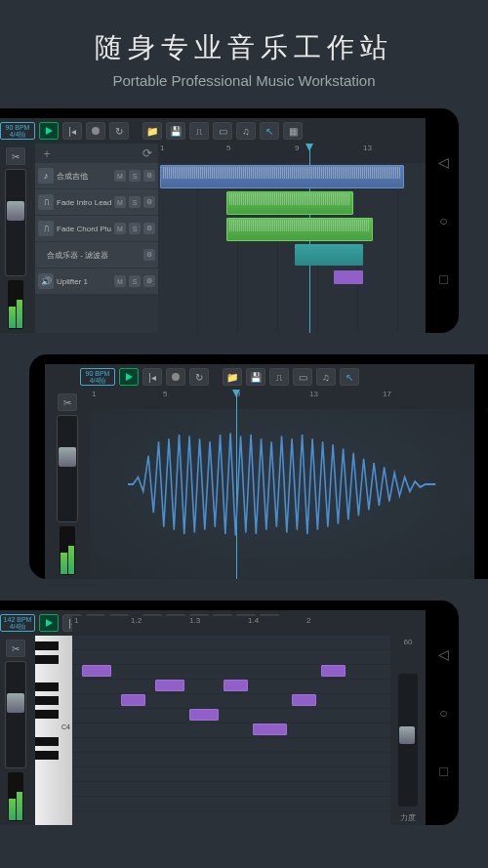 The height and width of the screenshot is (868, 488). Describe the element at coordinates (408, 642) in the screenshot. I see `velocity-value: 60` at that location.